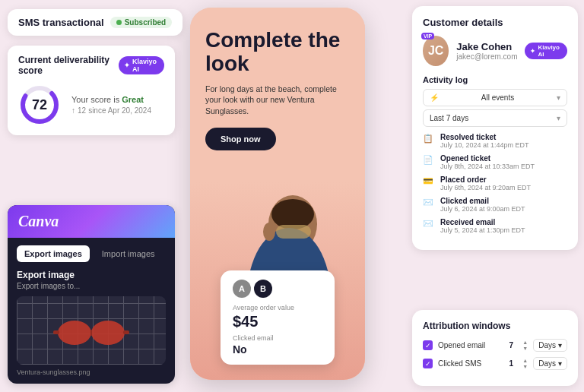  What do you see at coordinates (495, 363) in the screenshot?
I see `attribution-row: ✓ Clicked SMS 1 ▲ ▼ Days ▾` at bounding box center [495, 363].